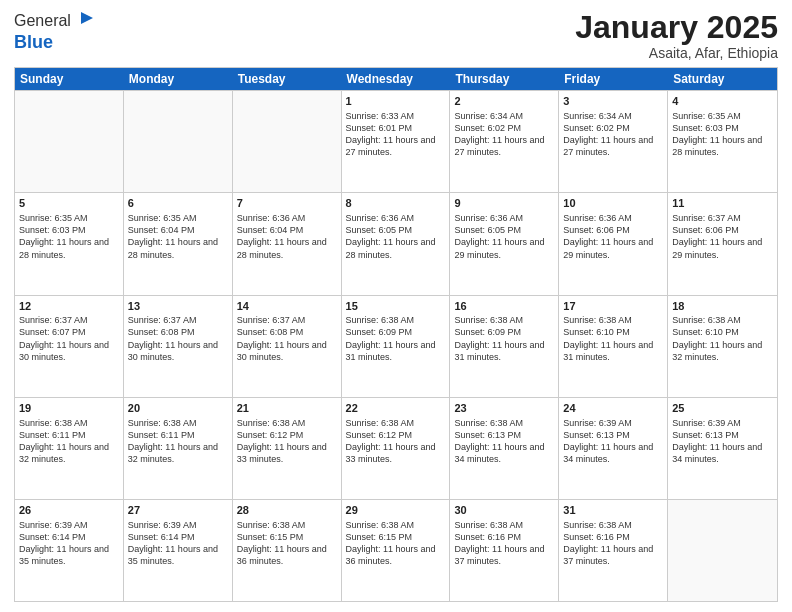 The width and height of the screenshot is (792, 612). What do you see at coordinates (614, 448) in the screenshot?
I see `day-24: 24Sunrise: 6:39 AMSunset: 6:13 PMDayligh…` at bounding box center [614, 448].